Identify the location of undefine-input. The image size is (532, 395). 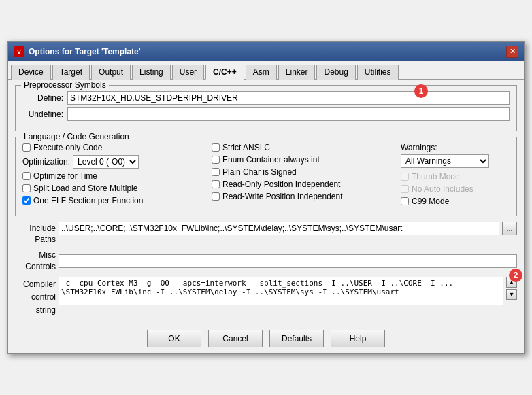
(288, 114).